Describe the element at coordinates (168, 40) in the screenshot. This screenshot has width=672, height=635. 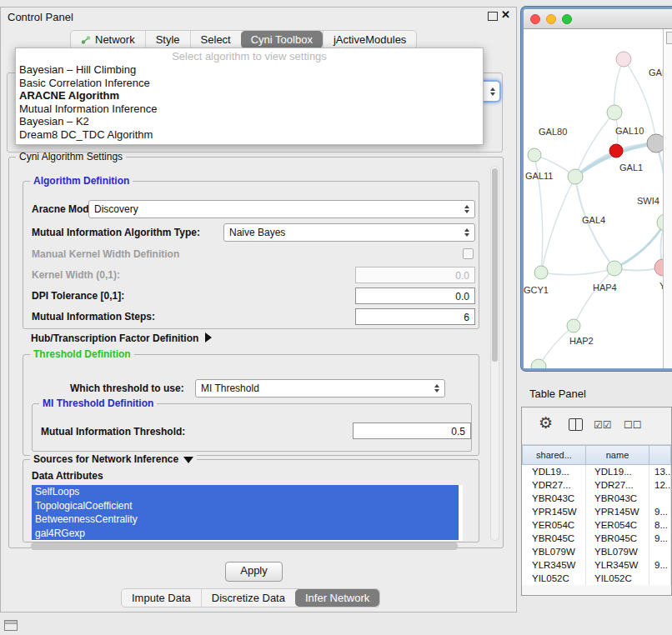
I see `tab-style: Style` at that location.